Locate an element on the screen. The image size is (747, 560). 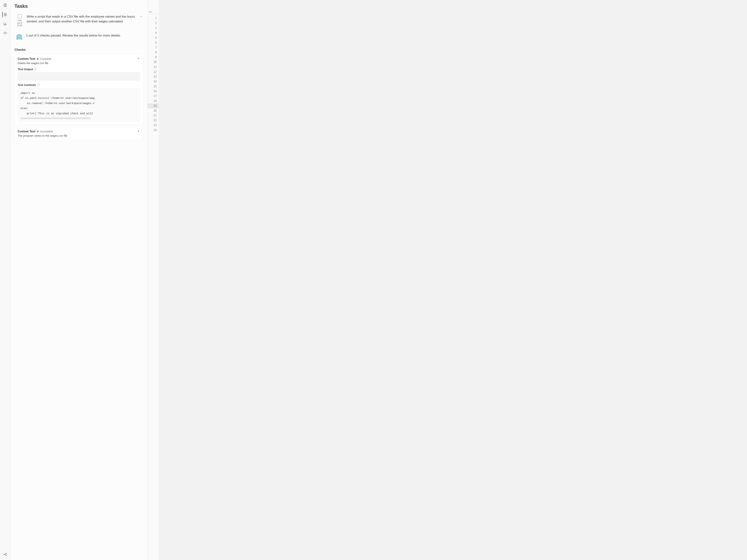
task-description: Write a script that reads in a CSV file … is located at coordinates (82, 19).